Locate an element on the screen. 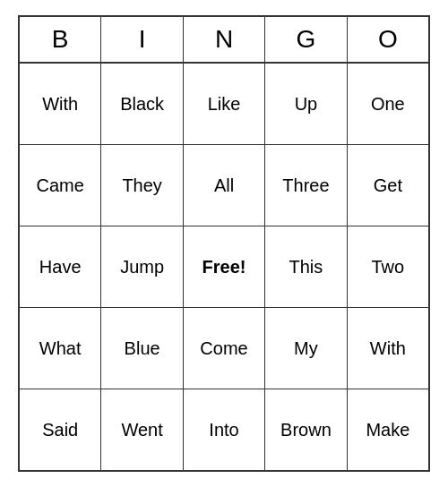 The width and height of the screenshot is (448, 487). bingo-cell-2-1: Jump is located at coordinates (142, 267).